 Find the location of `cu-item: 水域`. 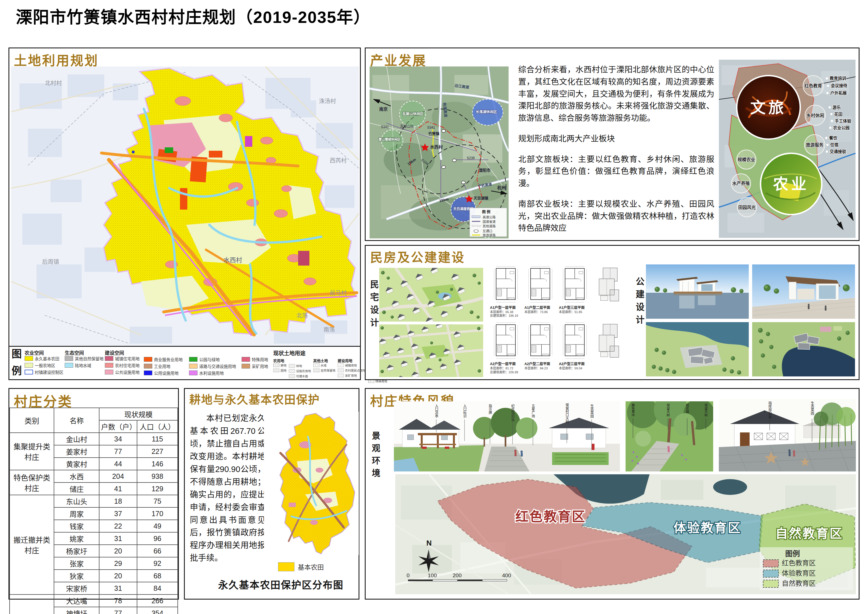

cu-item: 水域 is located at coordinates (324, 365).